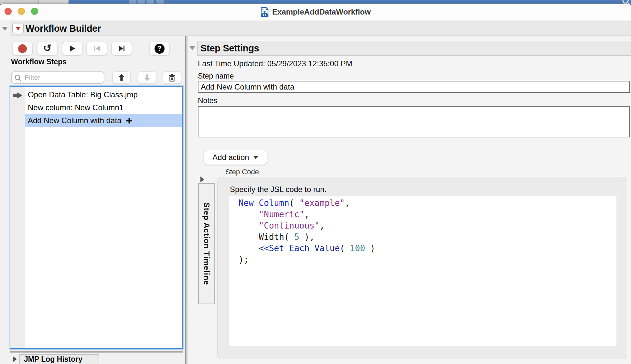 This screenshot has height=364, width=631. What do you see at coordinates (103, 108) in the screenshot?
I see `workflow-step-row: New column: New Column1` at bounding box center [103, 108].